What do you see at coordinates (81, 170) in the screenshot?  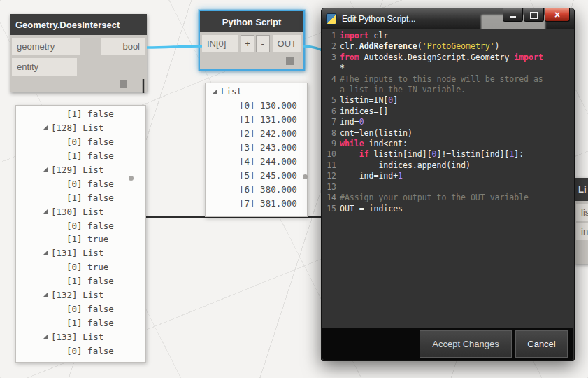 I see `list-item: [129] List` at bounding box center [81, 170].